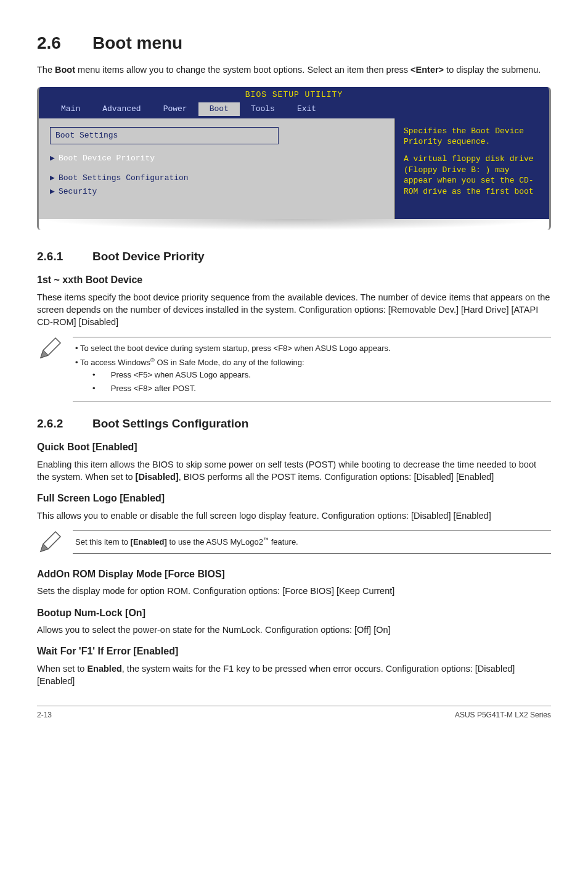  I want to click on body-text: Allows you to select the power-on state …, so click(294, 630).